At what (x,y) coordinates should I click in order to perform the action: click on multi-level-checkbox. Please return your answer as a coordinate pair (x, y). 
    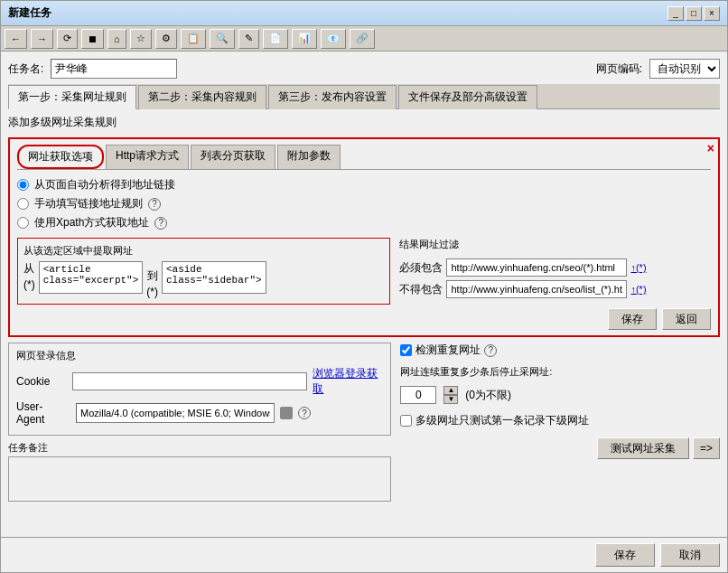
    Looking at the image, I should click on (406, 421).